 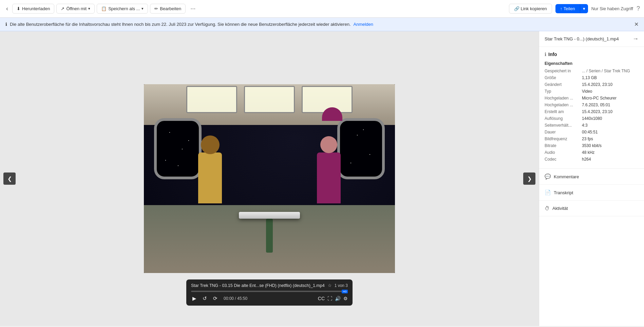 What do you see at coordinates (215, 186) in the screenshot?
I see `figure-left` at bounding box center [215, 186].